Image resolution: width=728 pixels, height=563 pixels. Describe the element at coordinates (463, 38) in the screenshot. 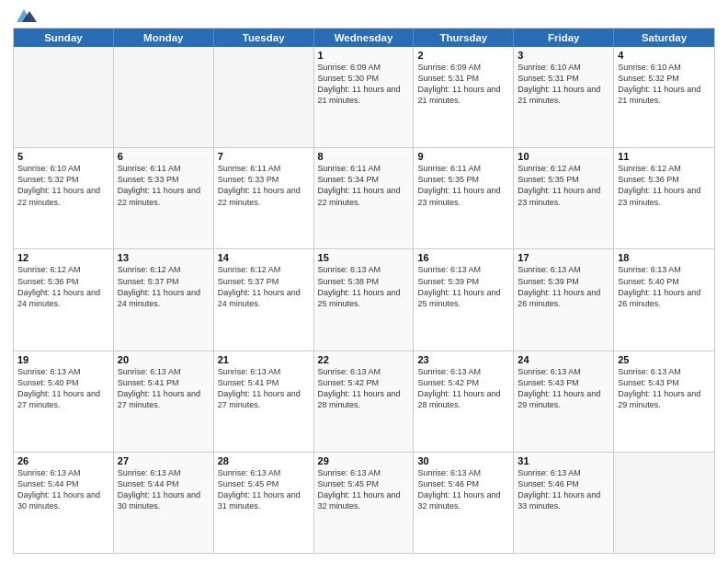

I see `weekday-header-thursday: Thursday` at that location.